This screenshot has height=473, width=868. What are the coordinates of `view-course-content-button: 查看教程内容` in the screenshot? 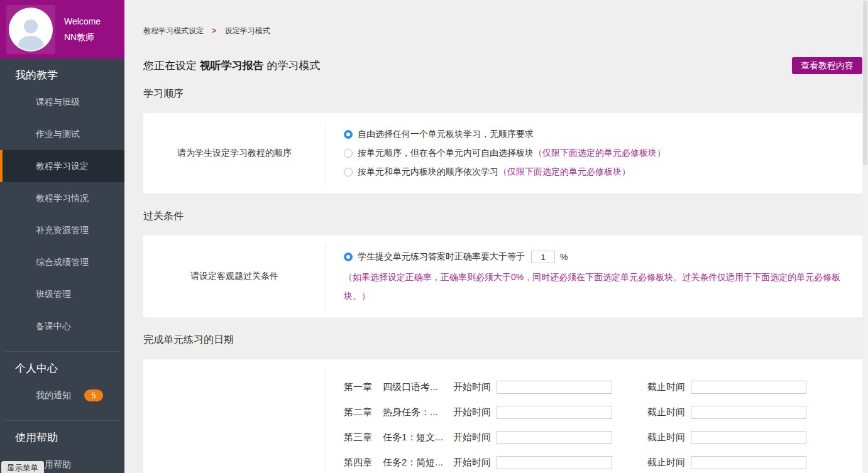 It's located at (827, 65).